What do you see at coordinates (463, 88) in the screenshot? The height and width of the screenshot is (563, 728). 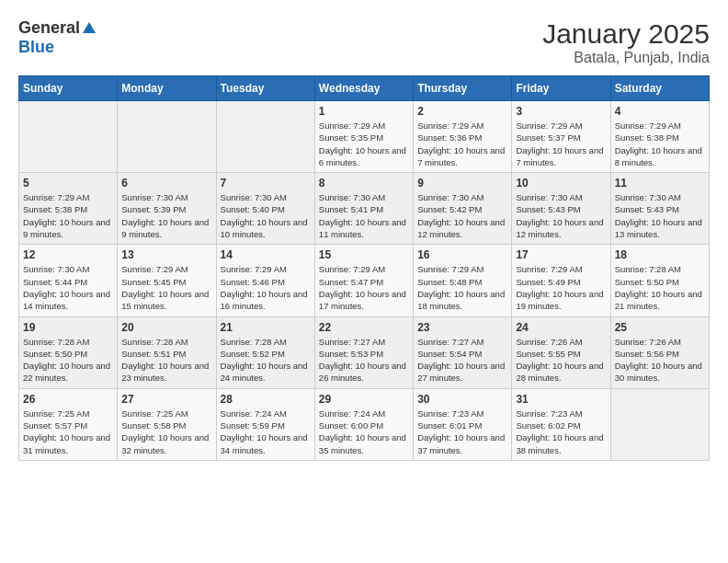 I see `weekday-header: Thursday` at bounding box center [463, 88].